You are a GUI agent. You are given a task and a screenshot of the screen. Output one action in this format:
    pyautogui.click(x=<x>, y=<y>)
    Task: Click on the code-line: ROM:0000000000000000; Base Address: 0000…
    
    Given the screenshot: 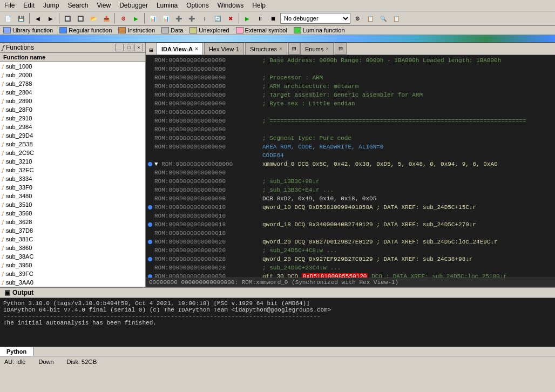 What is the action you would take?
    pyautogui.click(x=350, y=60)
    